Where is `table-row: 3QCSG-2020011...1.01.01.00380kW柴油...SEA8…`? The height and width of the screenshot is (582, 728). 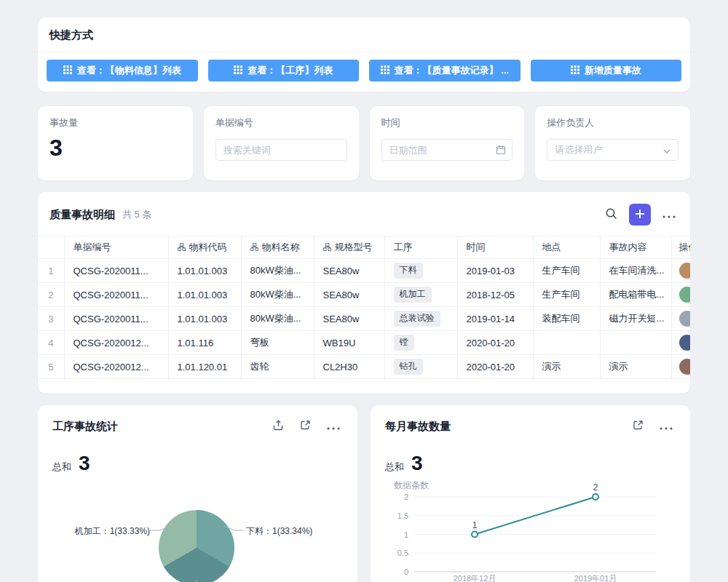
table-row: 3QCSG-2020011...1.01.01.00380kW柴油...SEA8… is located at coordinates (364, 319).